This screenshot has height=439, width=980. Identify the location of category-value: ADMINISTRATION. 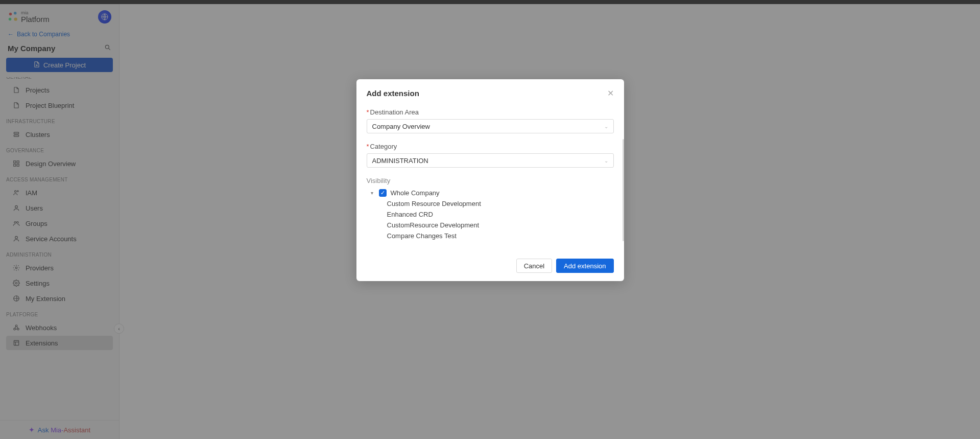
(400, 160).